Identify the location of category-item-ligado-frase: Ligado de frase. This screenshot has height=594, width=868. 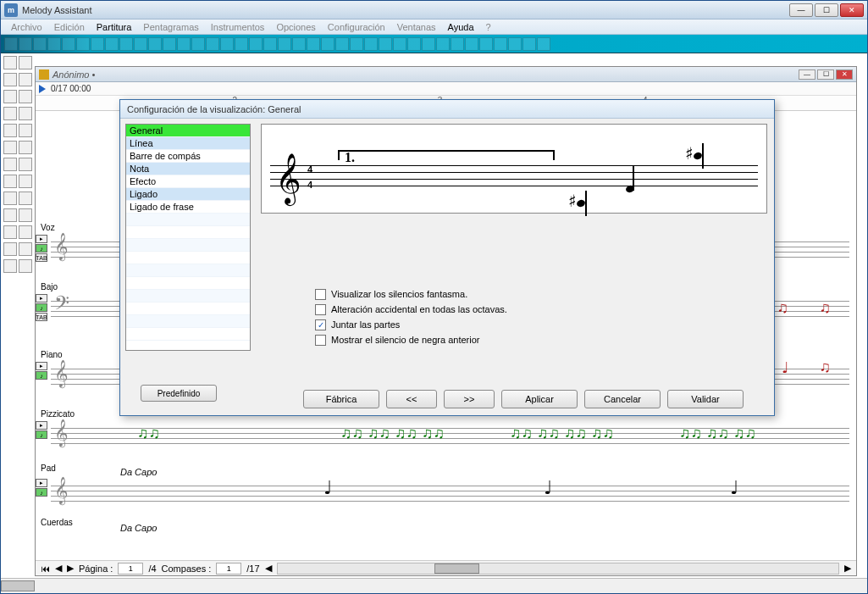
(188, 207).